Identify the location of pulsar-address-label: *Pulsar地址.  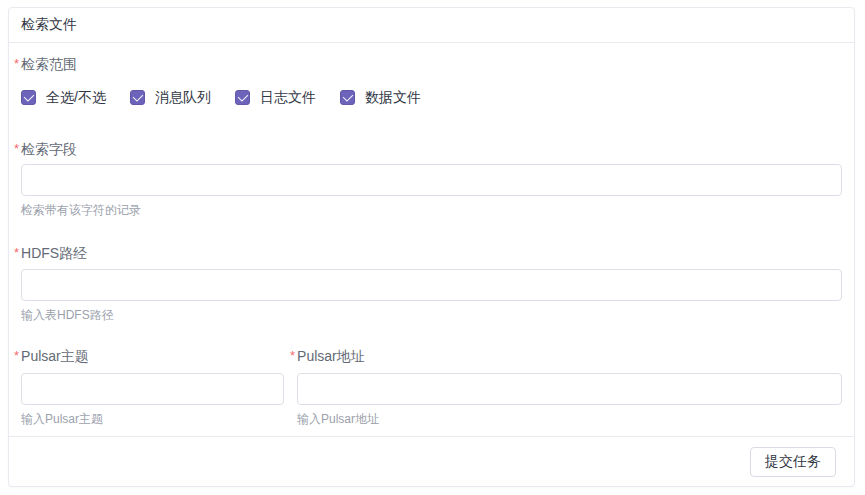
(570, 356).